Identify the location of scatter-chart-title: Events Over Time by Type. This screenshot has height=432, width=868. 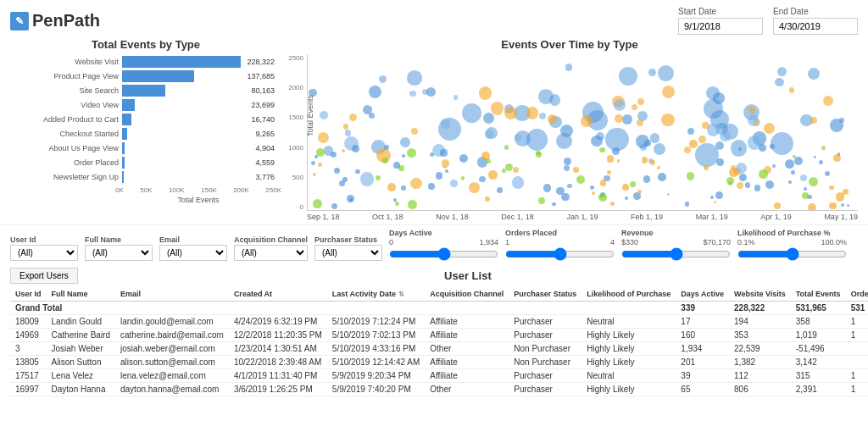
(570, 44).